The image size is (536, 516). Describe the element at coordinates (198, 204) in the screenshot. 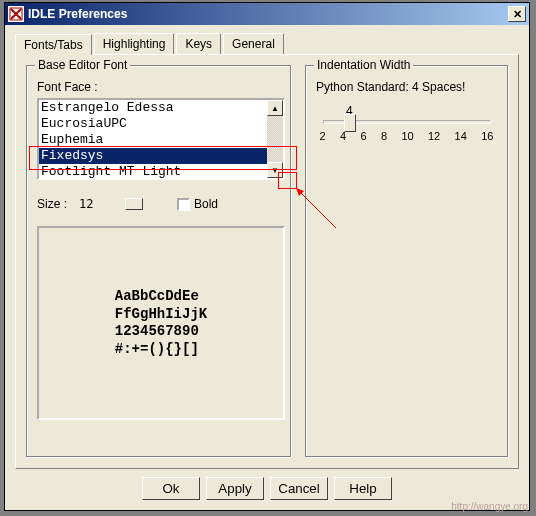

I see `bold-checkbox-label: Bold` at that location.